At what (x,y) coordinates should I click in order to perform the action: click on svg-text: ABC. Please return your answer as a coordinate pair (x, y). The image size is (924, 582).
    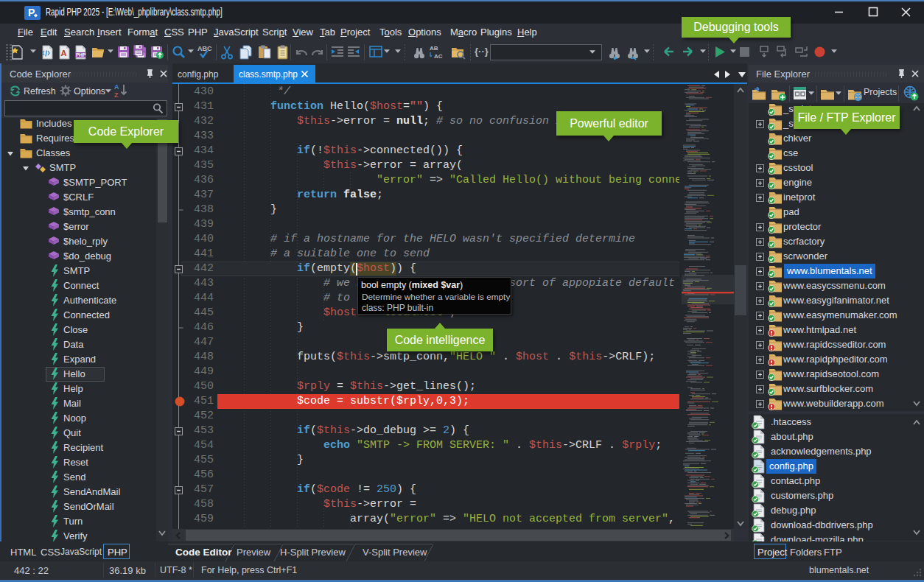
    Looking at the image, I should click on (205, 49).